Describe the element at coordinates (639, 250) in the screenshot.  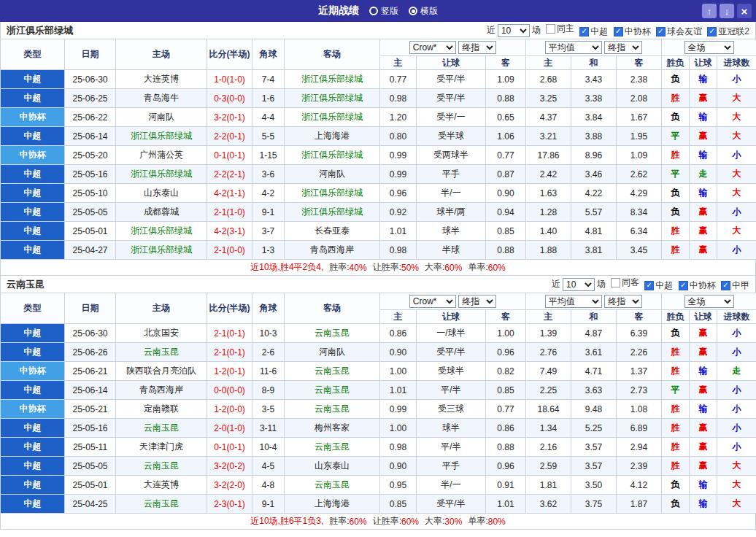
I see `avg-away-cell: 3.45` at that location.